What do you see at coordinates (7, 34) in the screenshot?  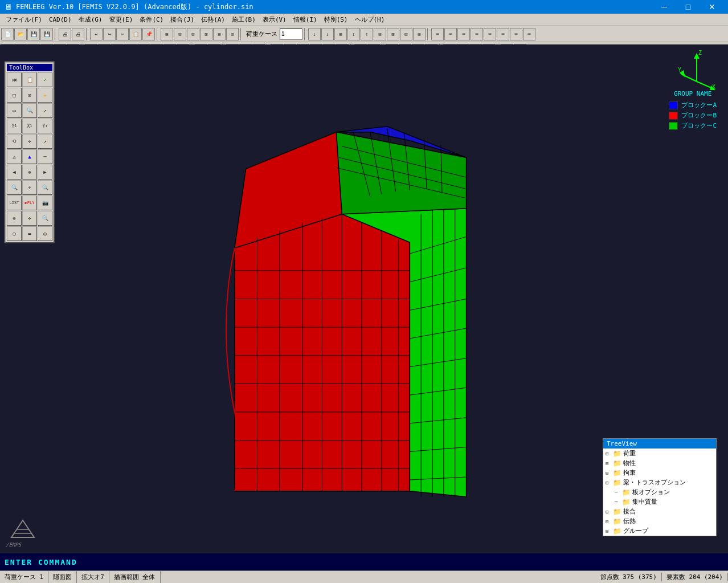 I see `tb-new: 📄` at bounding box center [7, 34].